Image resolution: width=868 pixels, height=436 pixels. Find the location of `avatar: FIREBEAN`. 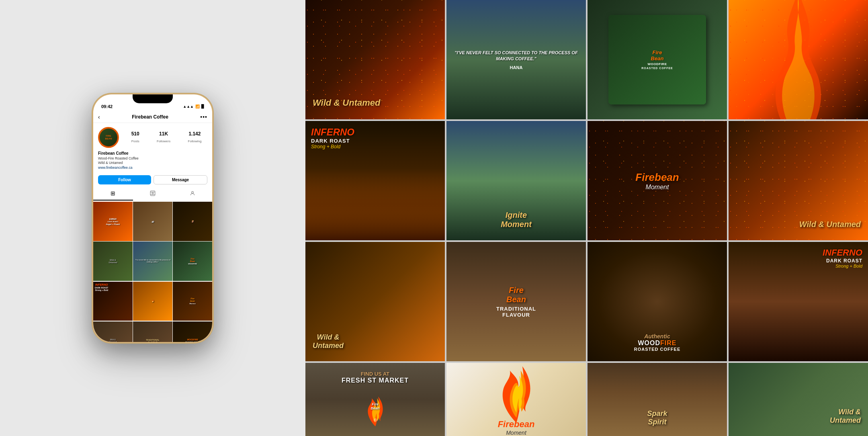

avatar: FIREBEAN is located at coordinates (108, 137).